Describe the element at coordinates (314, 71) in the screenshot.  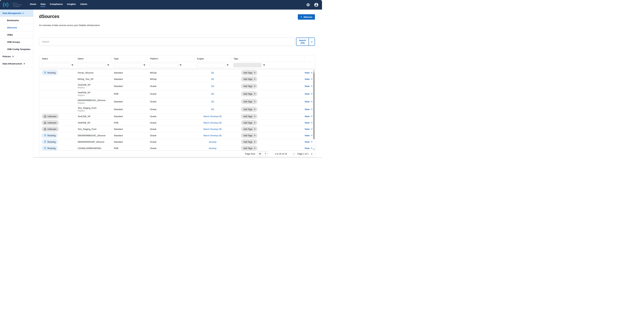
I see `scroll-up-arrow` at that location.